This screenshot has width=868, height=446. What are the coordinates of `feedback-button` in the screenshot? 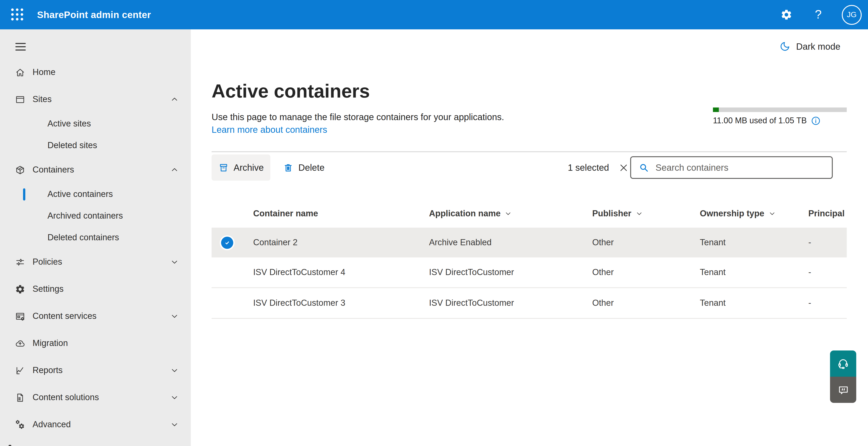 It's located at (843, 390).